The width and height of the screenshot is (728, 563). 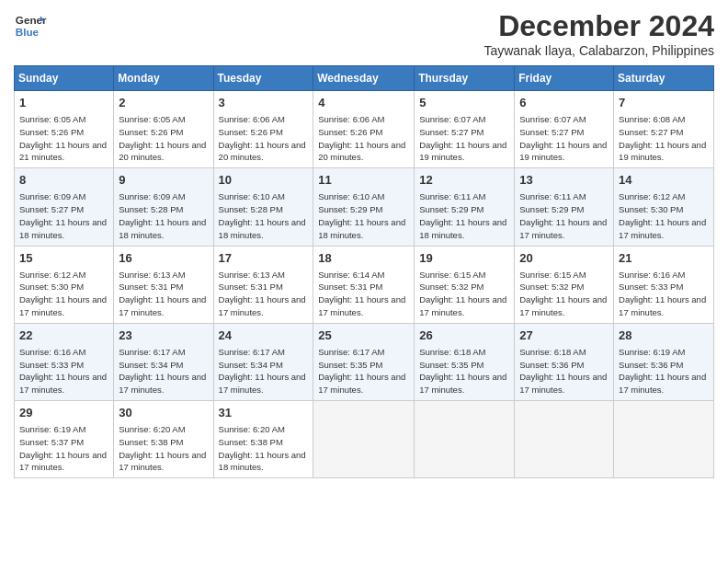 What do you see at coordinates (564, 362) in the screenshot?
I see `calendar-cell: 27Sunrise: 6:18 AM Sunset: 5:36 PM Dayli…` at bounding box center [564, 362].